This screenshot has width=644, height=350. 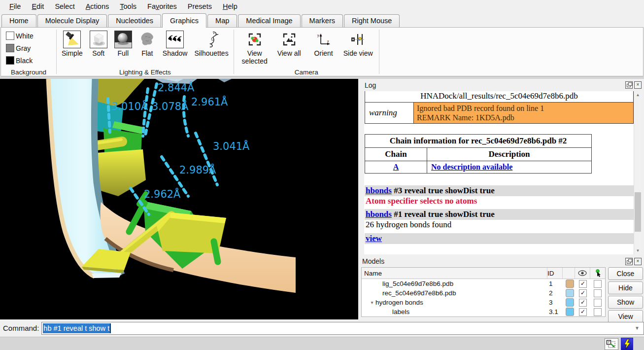 What do you see at coordinates (626, 288) in the screenshot?
I see `hide-model-button: Hide` at bounding box center [626, 288].